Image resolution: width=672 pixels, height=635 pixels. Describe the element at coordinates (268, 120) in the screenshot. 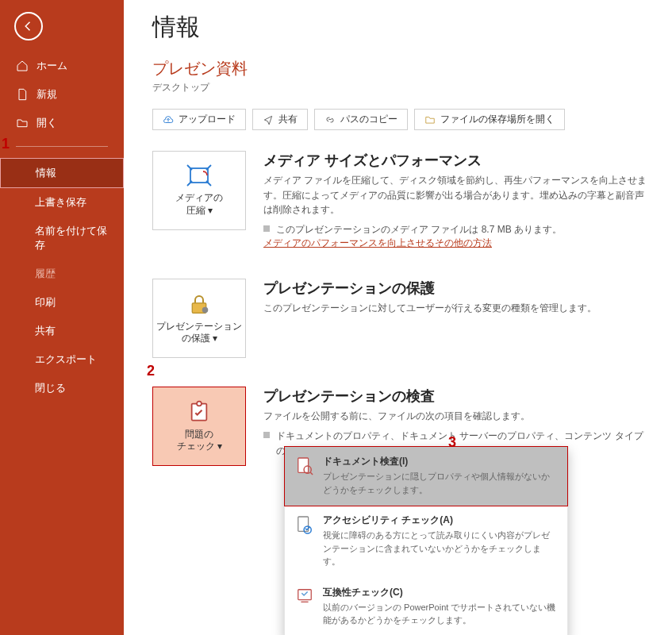

I see `share-icon` at that location.